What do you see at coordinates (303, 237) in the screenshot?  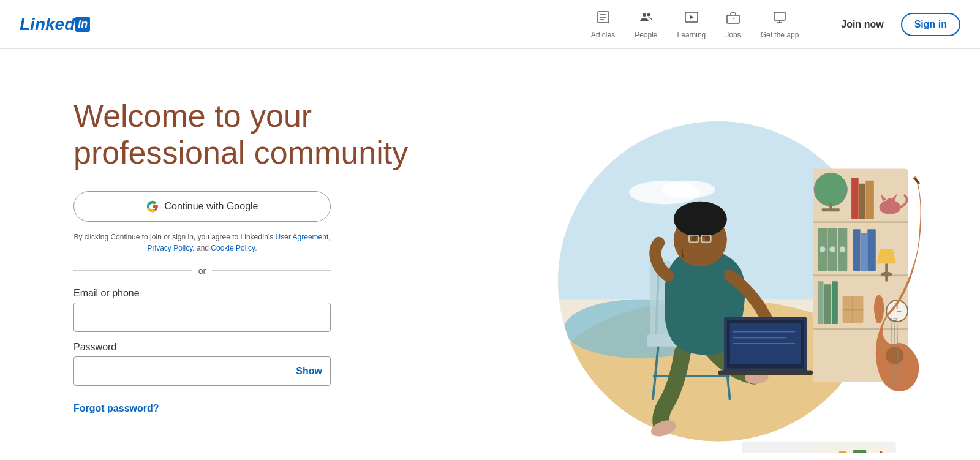 I see `user-agreement-link: User Agreement` at bounding box center [303, 237].